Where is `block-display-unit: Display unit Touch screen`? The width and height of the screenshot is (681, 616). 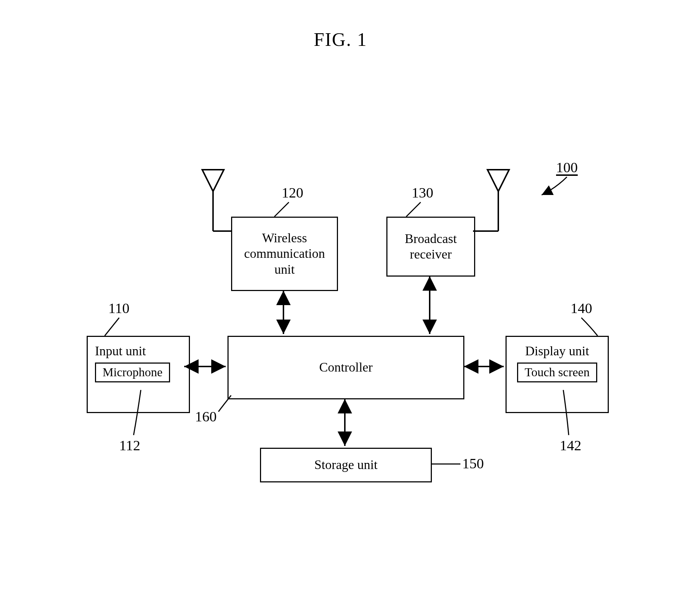
block-display-unit: Display unit Touch screen is located at coordinates (557, 374).